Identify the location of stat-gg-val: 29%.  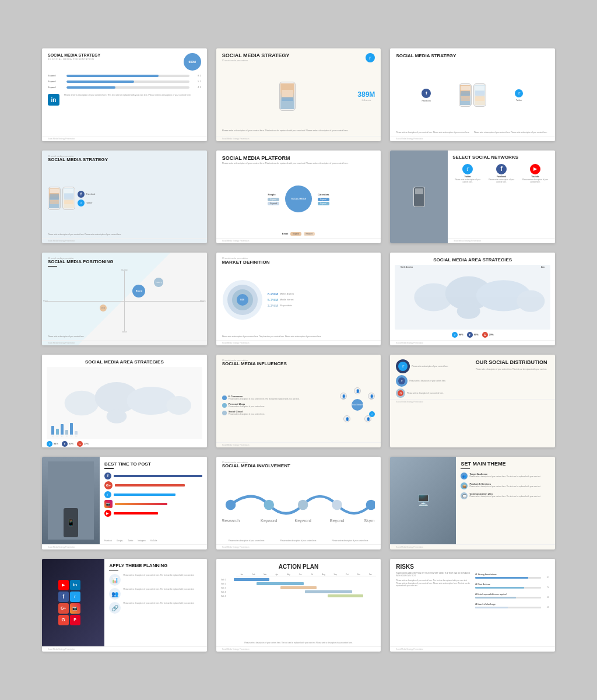
(86, 443).